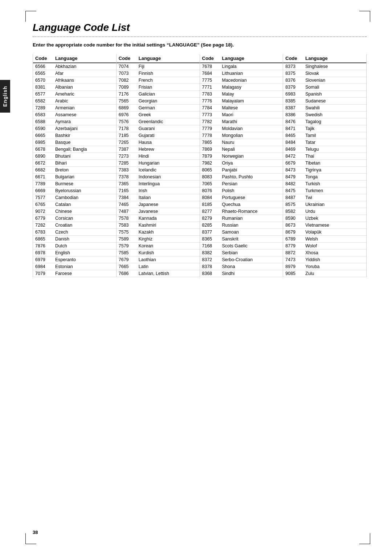 The image size is (392, 555). What do you see at coordinates (85, 80) in the screenshot?
I see `language-name: Afrikaans` at bounding box center [85, 80].